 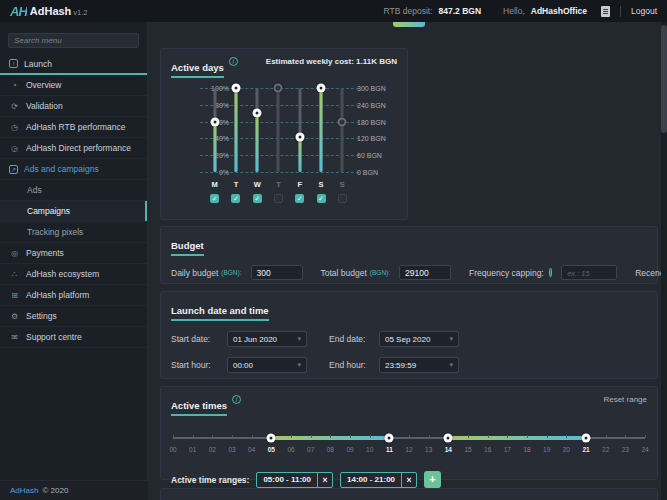 What do you see at coordinates (377, 172) in the screenshot?
I see `bgn-scale-label: 0 BGN` at bounding box center [377, 172].